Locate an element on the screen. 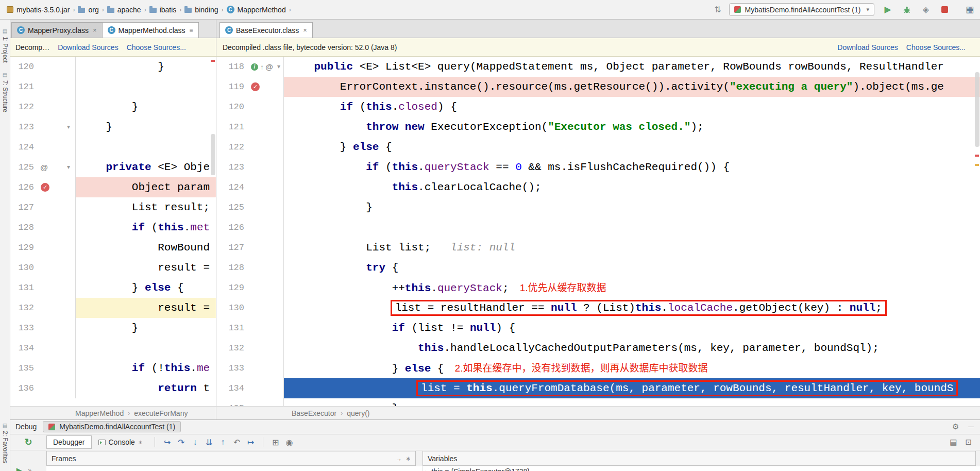  force-step-into-icon: ⇊ is located at coordinates (209, 442).